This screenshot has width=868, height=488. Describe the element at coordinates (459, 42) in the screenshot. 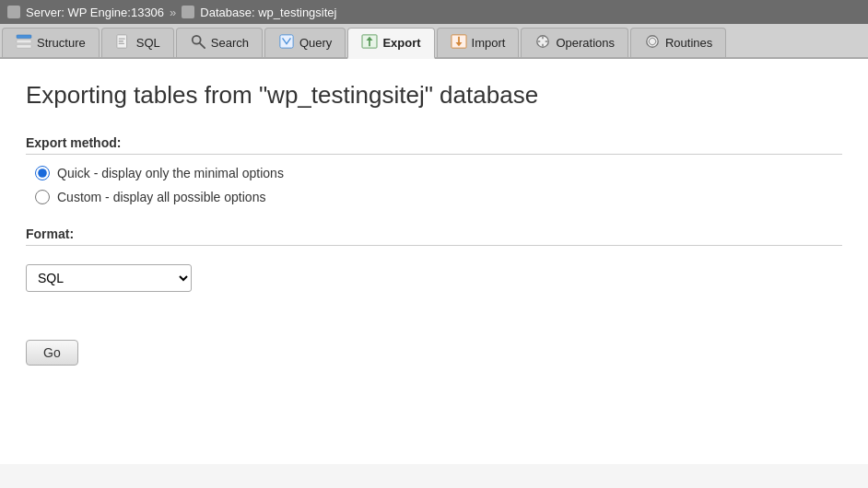

I see `import-icon` at that location.